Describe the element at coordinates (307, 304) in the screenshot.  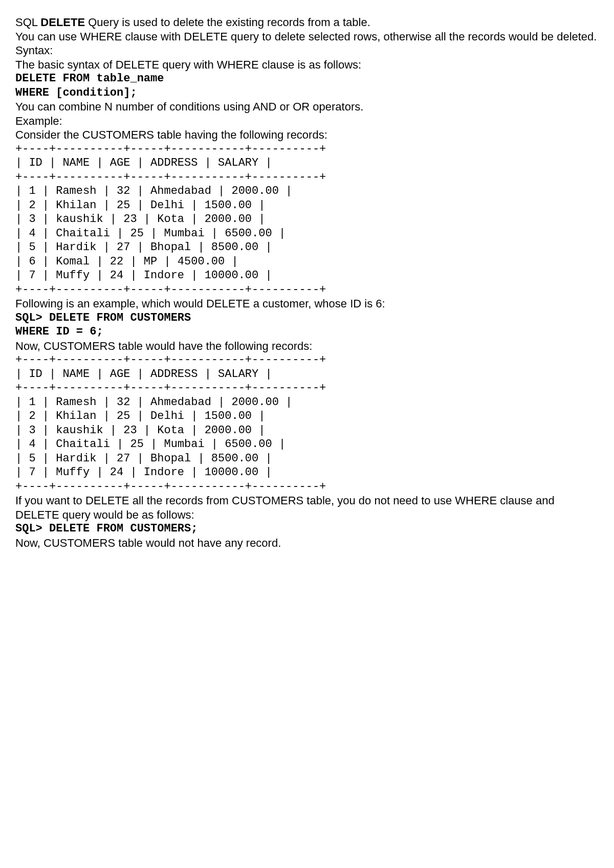
I see `following-example: Following is an example, which would DEL…` at that location.